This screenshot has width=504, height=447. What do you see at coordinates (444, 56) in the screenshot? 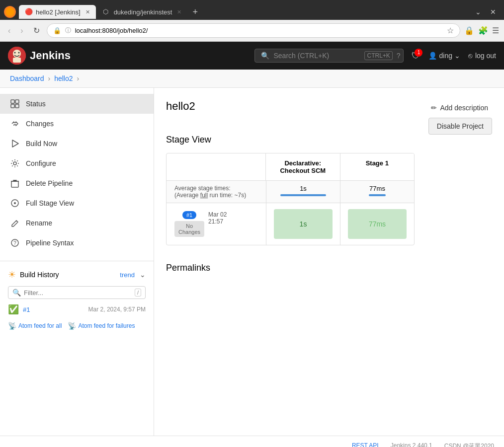
I see `user-menu: 👤 ding ⌄` at bounding box center [444, 56].